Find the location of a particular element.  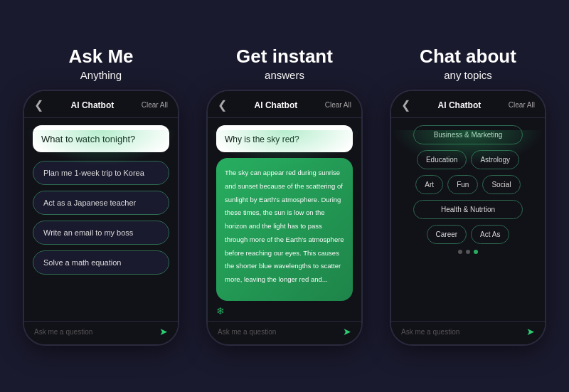

suggestion-btn-3: Solve a math equation is located at coordinates (101, 263).